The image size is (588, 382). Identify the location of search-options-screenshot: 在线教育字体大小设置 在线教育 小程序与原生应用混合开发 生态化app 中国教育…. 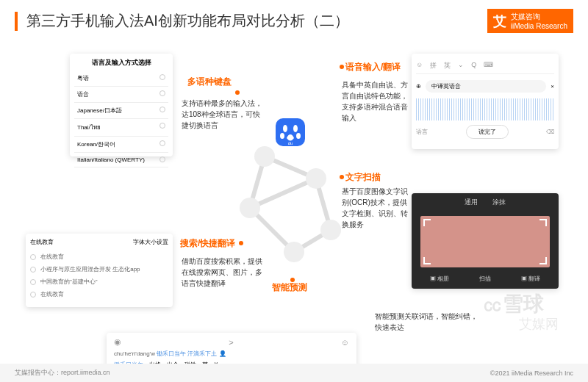
(99, 270).